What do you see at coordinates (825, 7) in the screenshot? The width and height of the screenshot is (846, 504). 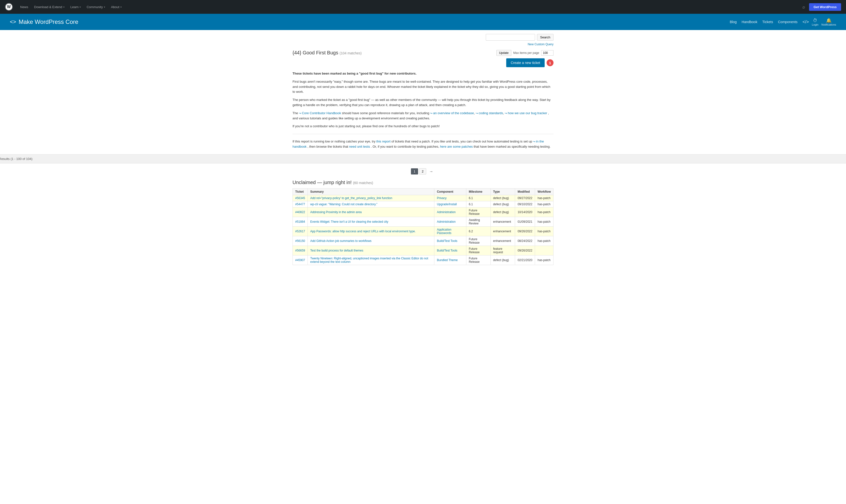 I see `get-wordpress-button: Get WordPress` at bounding box center [825, 7].